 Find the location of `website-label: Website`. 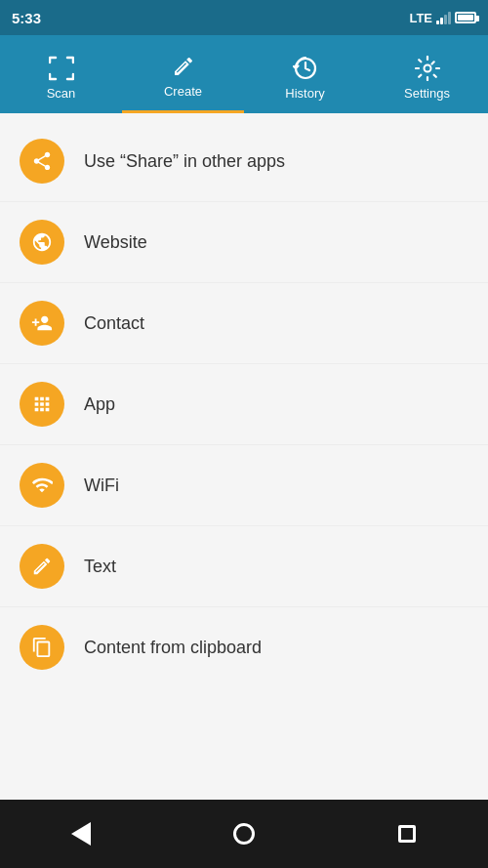

website-label: Website is located at coordinates (115, 242).